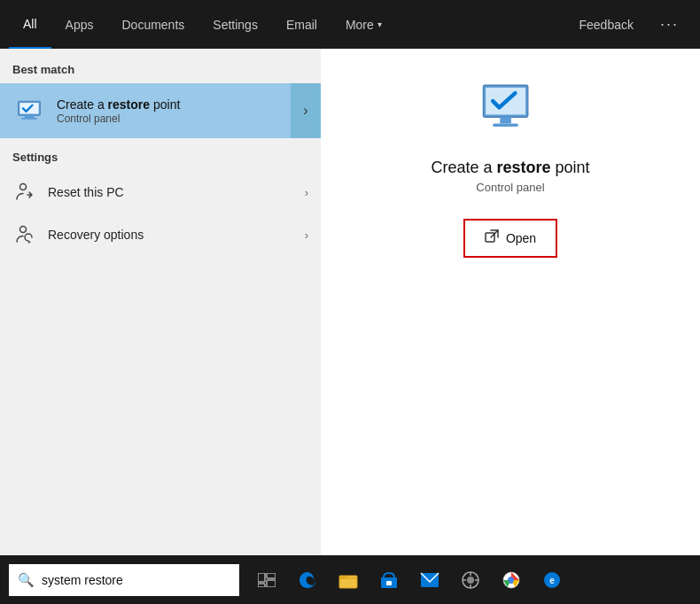 The image size is (700, 604). I want to click on chrome-svg, so click(511, 580).